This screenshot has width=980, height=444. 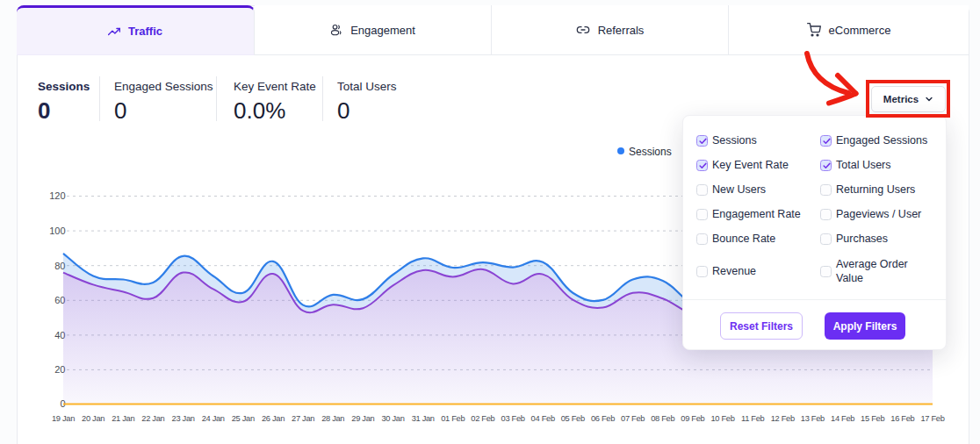 I want to click on svg-text: 120, so click(x=57, y=196).